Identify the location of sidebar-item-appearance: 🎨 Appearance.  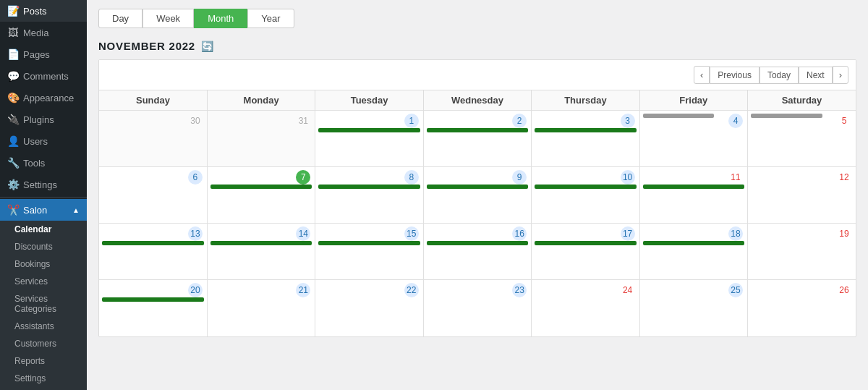
(43, 98).